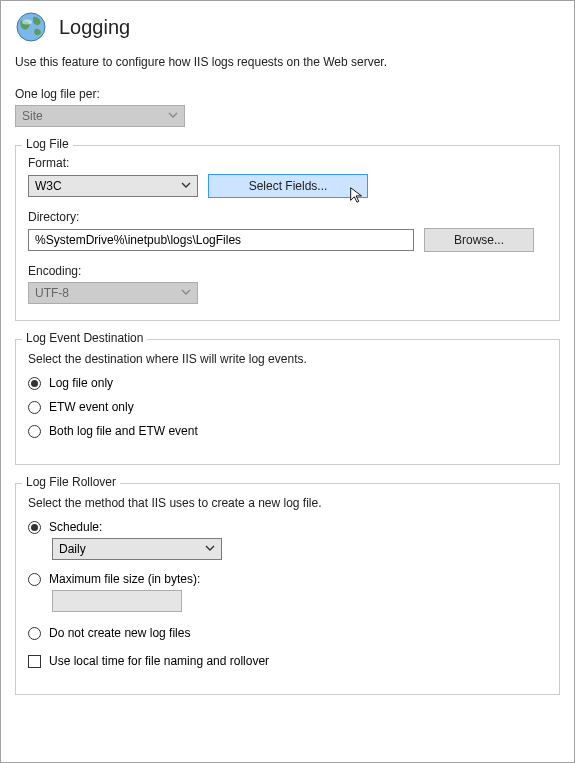  What do you see at coordinates (124, 431) in the screenshot?
I see `radio-label: Both log file and ETW event` at bounding box center [124, 431].